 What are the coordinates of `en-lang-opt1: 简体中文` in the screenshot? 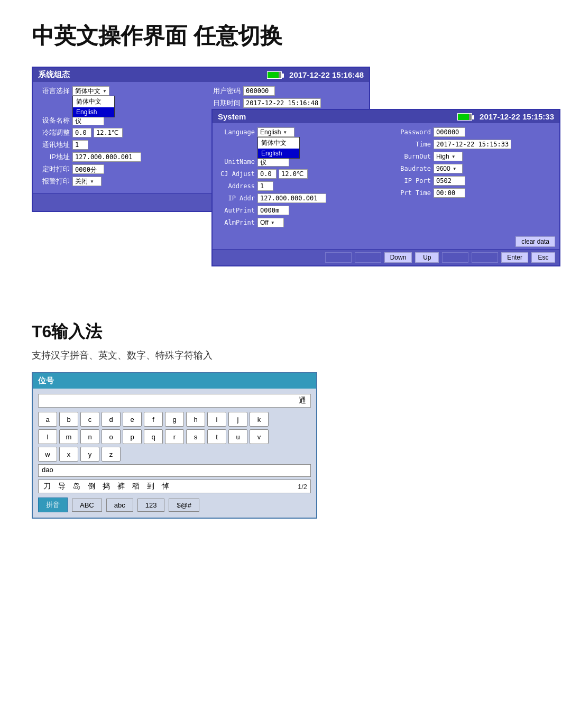 It's located at (279, 143).